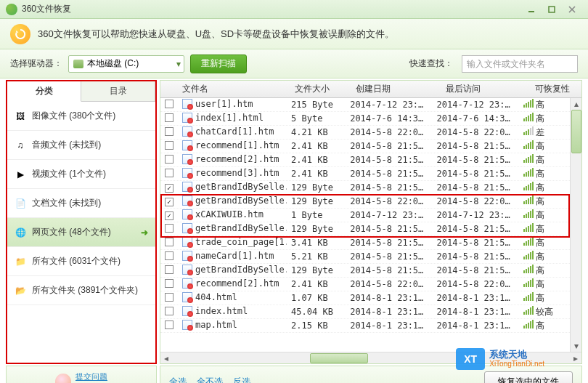 This screenshot has height=383, width=588. I want to click on file-ctime: 2014-5-8 22:01:31, so click(389, 284).